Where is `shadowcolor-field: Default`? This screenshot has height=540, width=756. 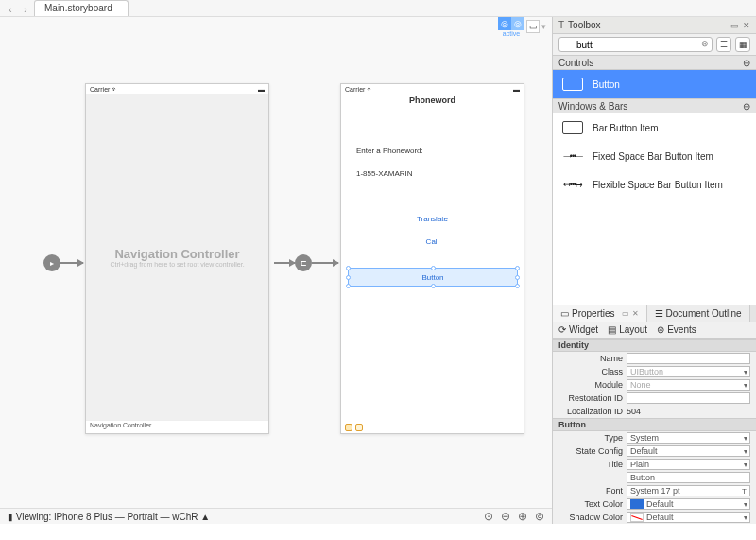 shadowcolor-field: Default is located at coordinates (688, 517).